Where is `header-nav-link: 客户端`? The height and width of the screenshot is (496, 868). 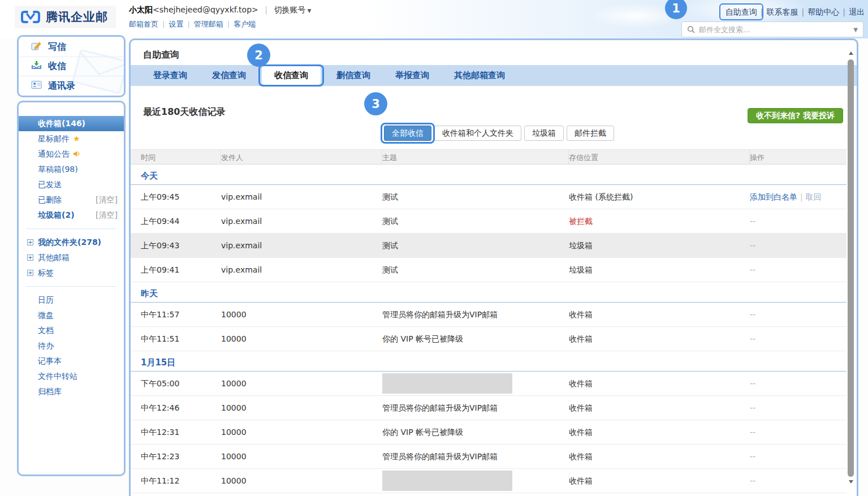
header-nav-link: 客户端 is located at coordinates (244, 24).